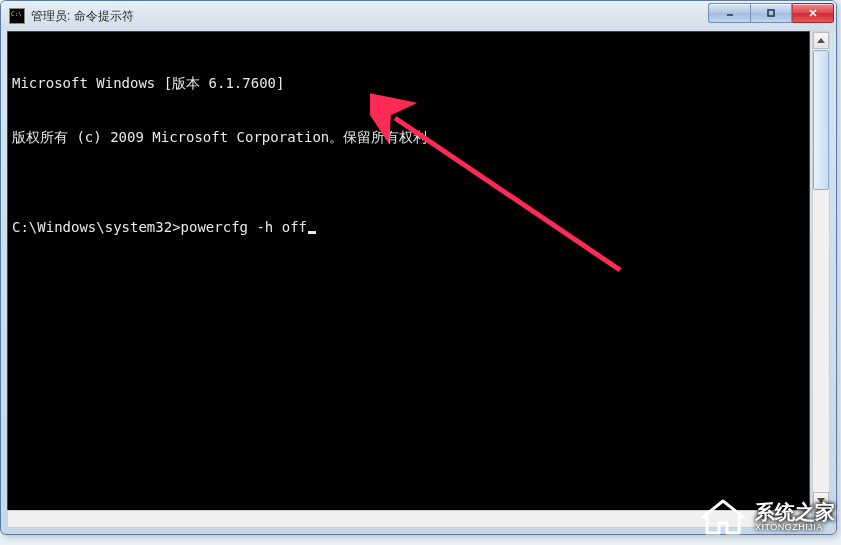  I want to click on chevron-up-icon, so click(821, 40).